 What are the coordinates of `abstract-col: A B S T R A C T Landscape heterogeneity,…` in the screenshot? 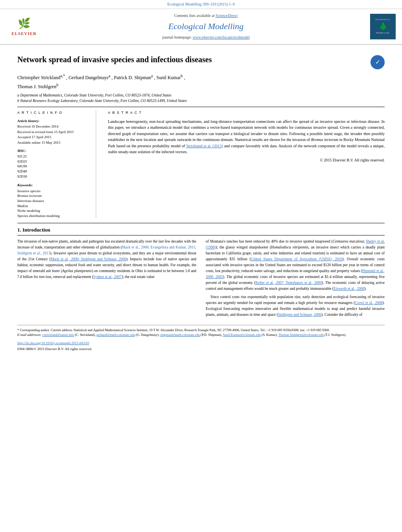 It's located at (246, 164).